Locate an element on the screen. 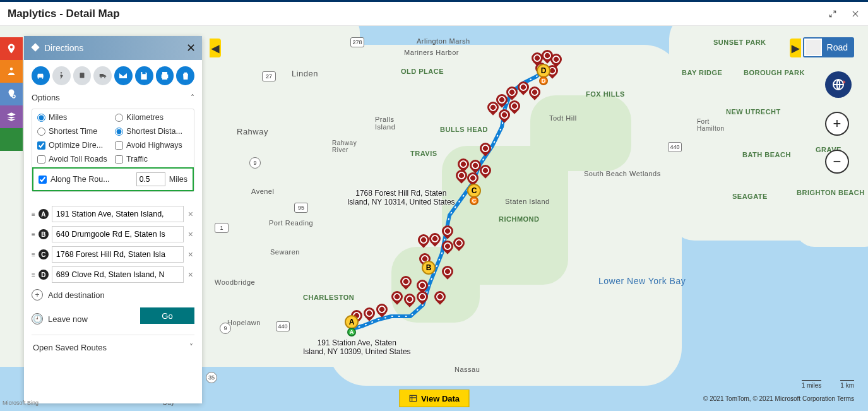  map-scale: 1 miles 1 km is located at coordinates (828, 384).